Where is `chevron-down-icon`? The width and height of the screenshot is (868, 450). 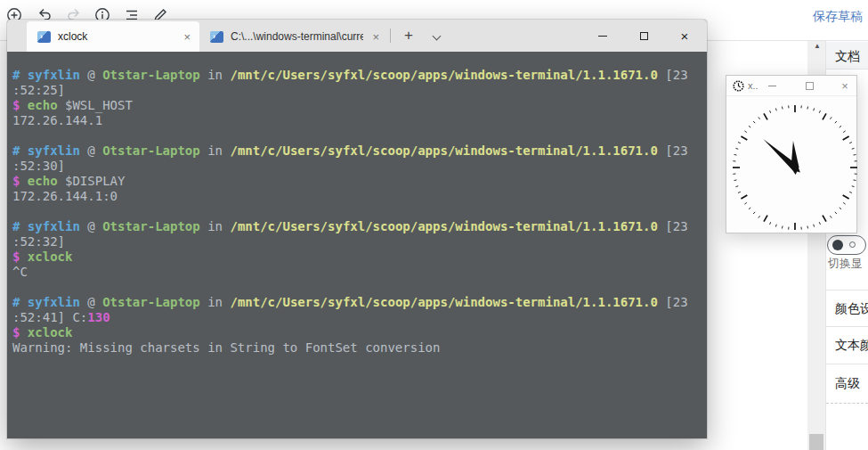 chevron-down-icon is located at coordinates (437, 37).